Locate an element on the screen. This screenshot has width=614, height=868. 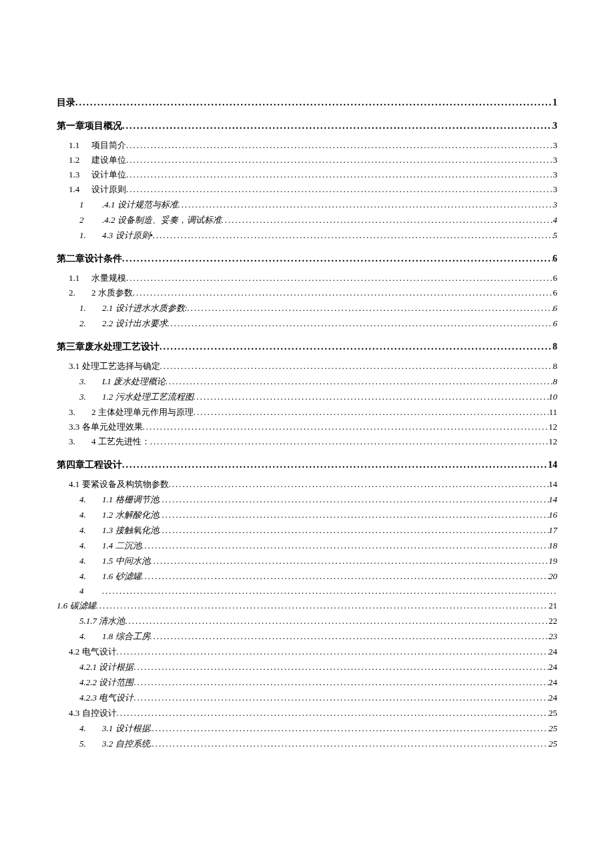
toc-num: 2. is located at coordinates (91, 324).